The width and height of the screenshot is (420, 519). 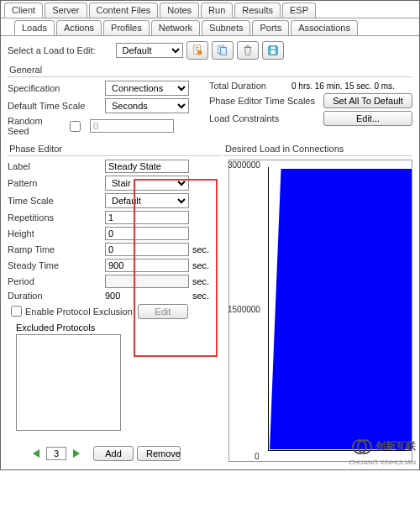 I want to click on y-tick-zero: 0, so click(x=257, y=457).